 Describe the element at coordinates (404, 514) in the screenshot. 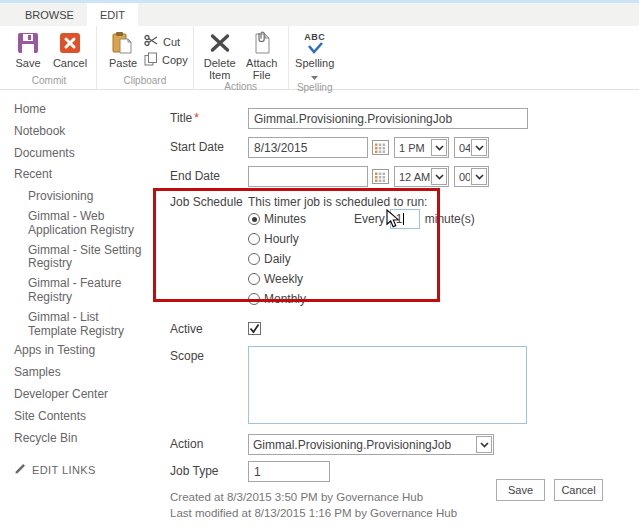

I see `modified-info: Last modified at 8/13/2015 1:16 PM by Go…` at that location.